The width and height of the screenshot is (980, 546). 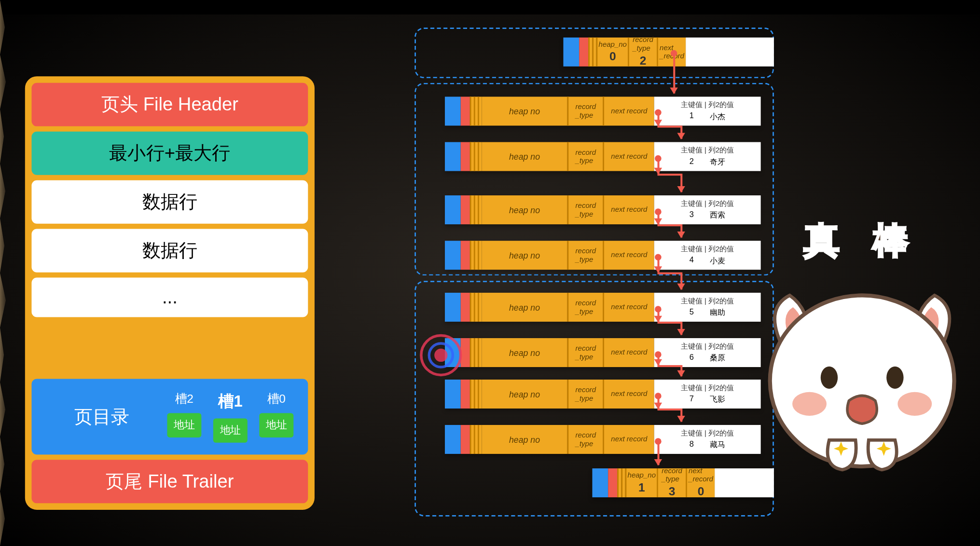 I want to click on supremum-rectype-label: record _type, so click(x=672, y=475).